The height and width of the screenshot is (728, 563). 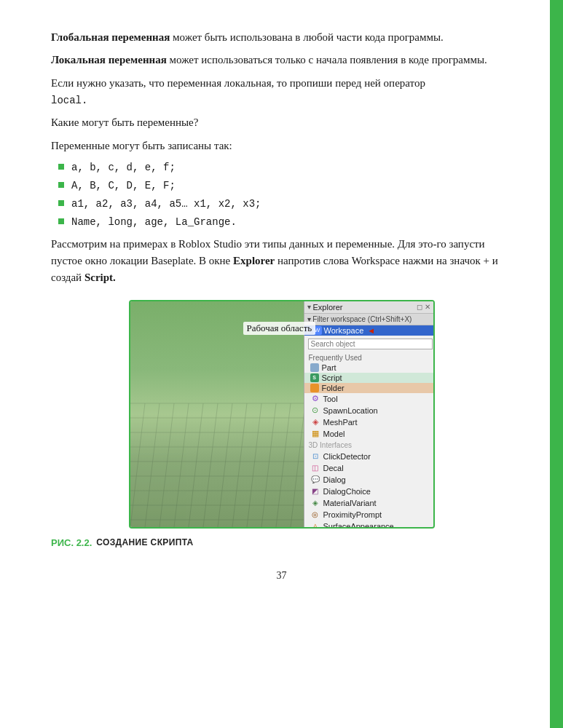 I want to click on explorer-controls: ◻ ✕, so click(x=424, y=307).